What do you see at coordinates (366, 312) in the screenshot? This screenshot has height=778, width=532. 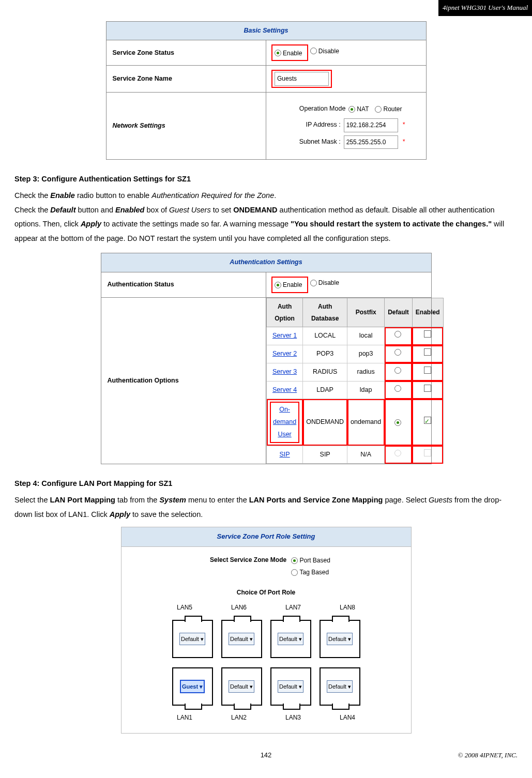 I see `col-postfix: Postfix` at bounding box center [366, 312].